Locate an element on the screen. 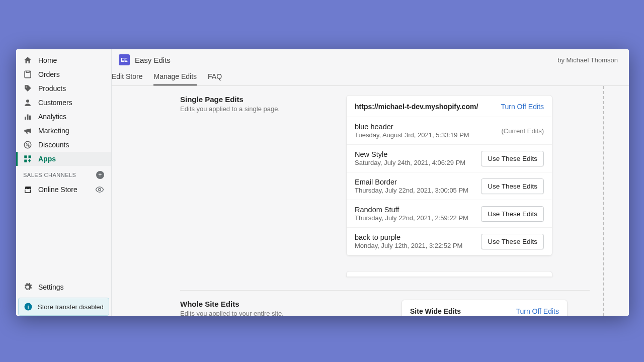 The width and height of the screenshot is (644, 362). analytics-icon is located at coordinates (28, 117).